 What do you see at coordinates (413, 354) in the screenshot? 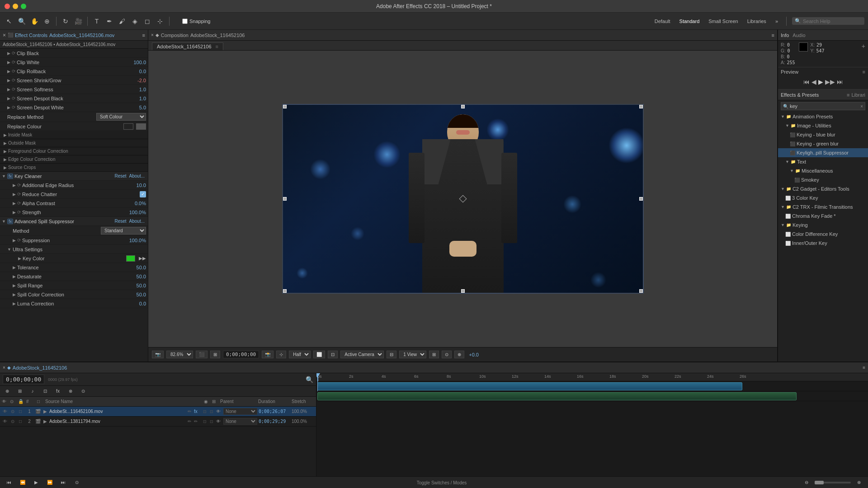
I see `view-count-dropdown: 1 View` at bounding box center [413, 354].